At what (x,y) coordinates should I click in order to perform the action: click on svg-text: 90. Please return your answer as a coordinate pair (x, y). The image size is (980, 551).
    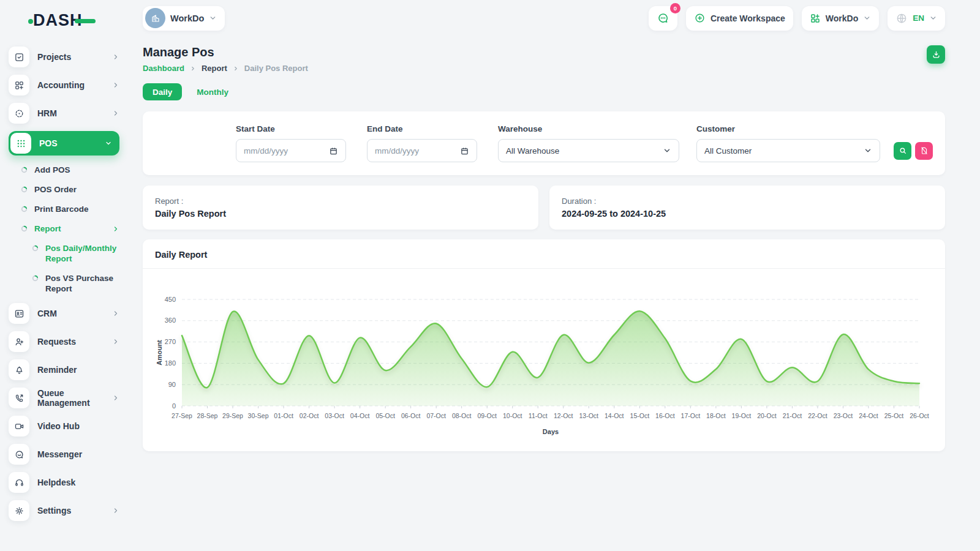
    Looking at the image, I should click on (172, 384).